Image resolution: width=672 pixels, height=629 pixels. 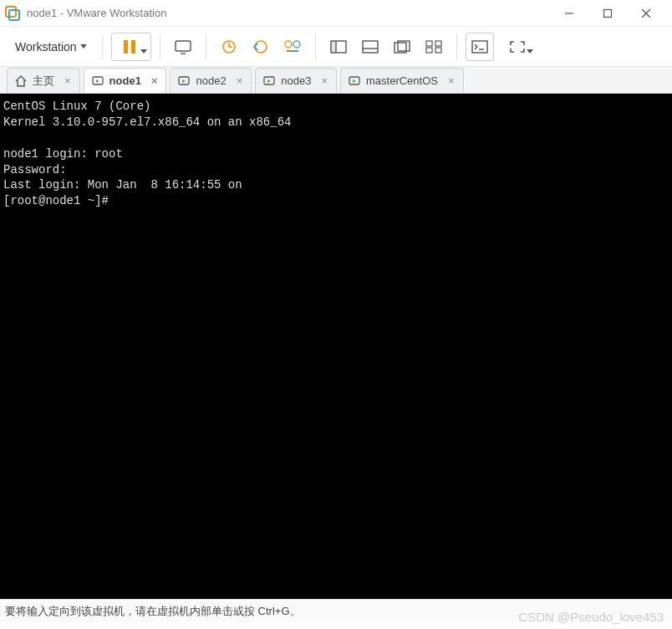 What do you see at coordinates (402, 80) in the screenshot?
I see `tab-label: masterCentOS` at bounding box center [402, 80].